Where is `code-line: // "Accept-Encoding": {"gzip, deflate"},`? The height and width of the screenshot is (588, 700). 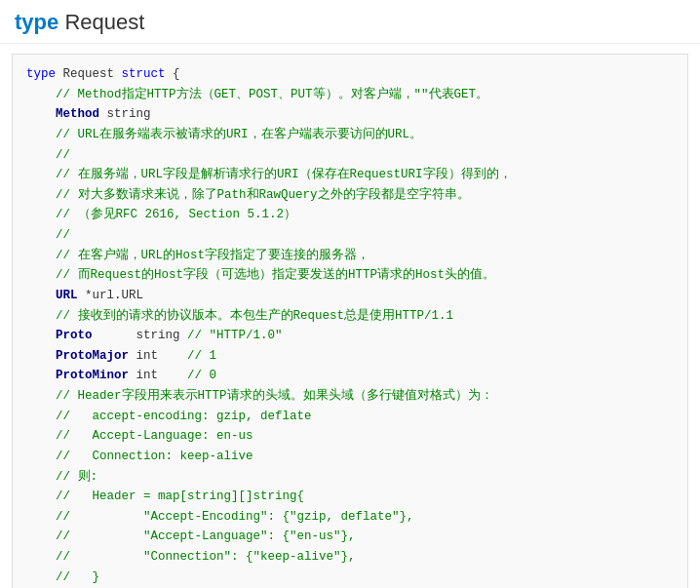 code-line: // "Accept-Encoding": {"gzip, deflate"}, is located at coordinates (350, 517).